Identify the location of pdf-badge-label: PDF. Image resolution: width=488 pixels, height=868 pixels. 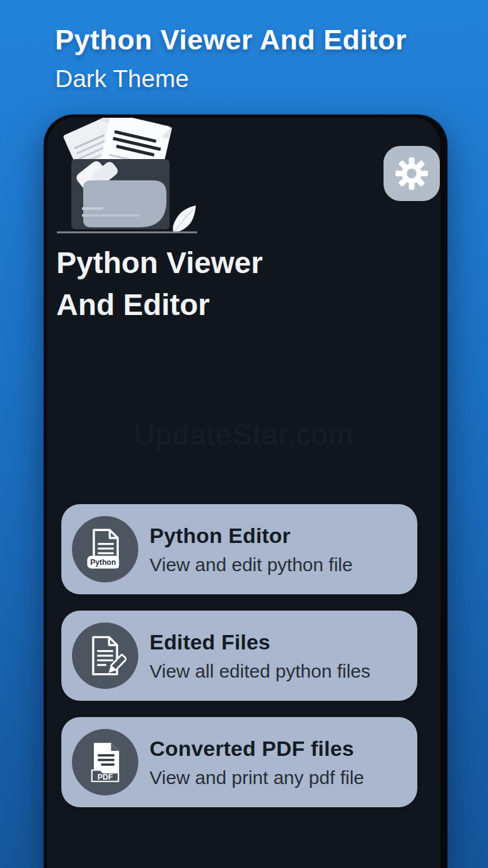
(105, 777).